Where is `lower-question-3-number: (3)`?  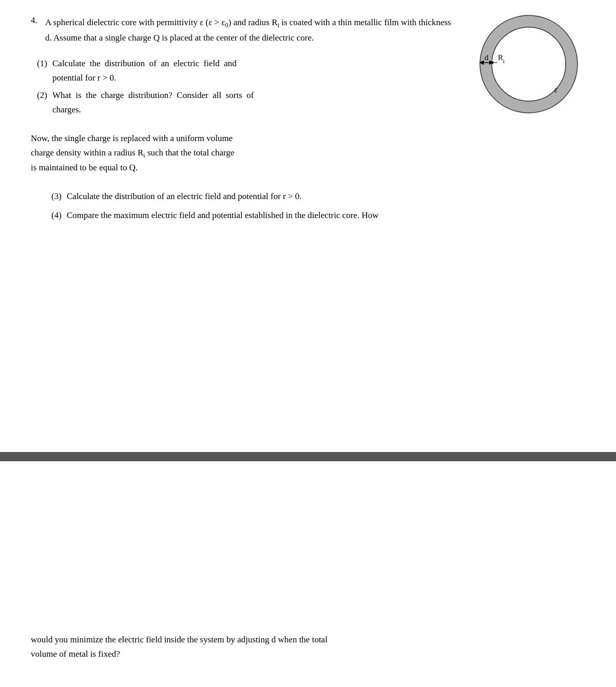 lower-question-3-number: (3) is located at coordinates (59, 197).